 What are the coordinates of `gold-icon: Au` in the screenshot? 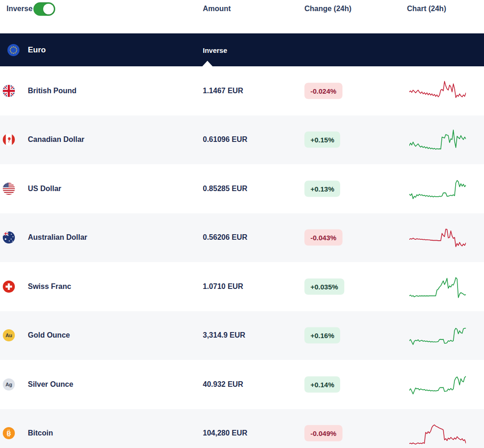 It's located at (9, 335).